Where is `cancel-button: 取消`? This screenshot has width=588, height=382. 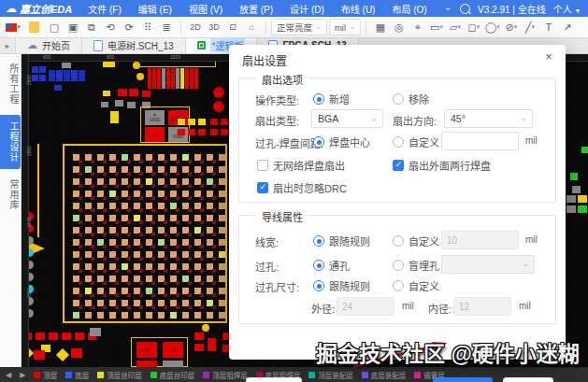 cancel-button: 取消 is located at coordinates (528, 379).